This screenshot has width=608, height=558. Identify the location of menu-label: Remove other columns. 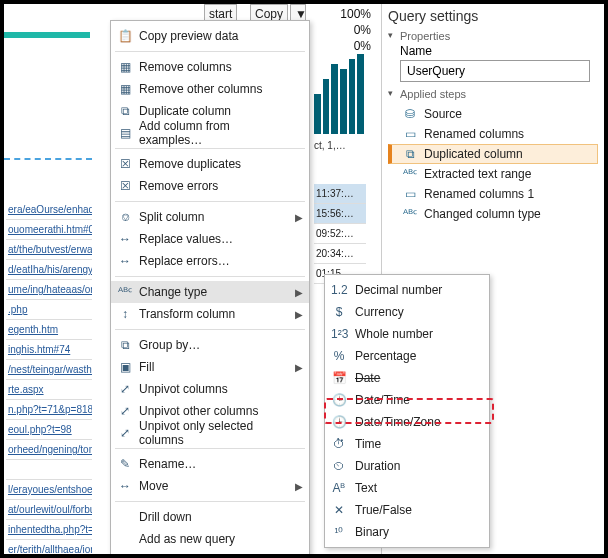
(200, 89).